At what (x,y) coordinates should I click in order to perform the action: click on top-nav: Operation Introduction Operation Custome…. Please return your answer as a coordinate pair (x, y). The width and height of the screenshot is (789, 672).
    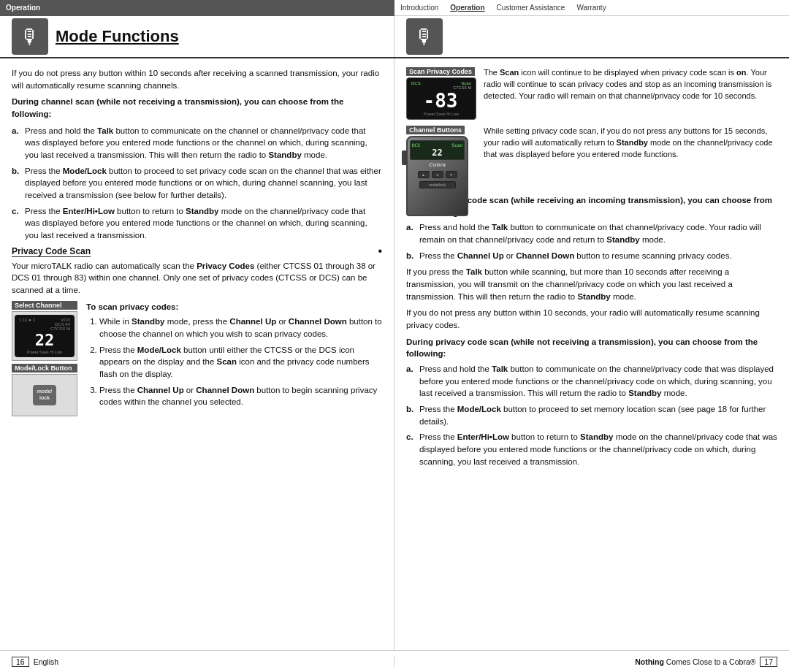
    Looking at the image, I should click on (394, 8).